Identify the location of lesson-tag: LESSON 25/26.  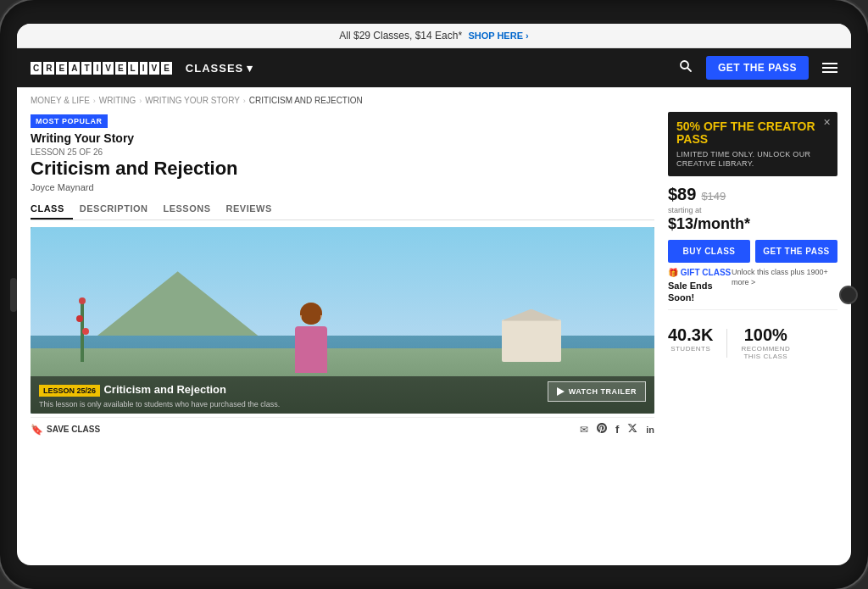
(70, 391).